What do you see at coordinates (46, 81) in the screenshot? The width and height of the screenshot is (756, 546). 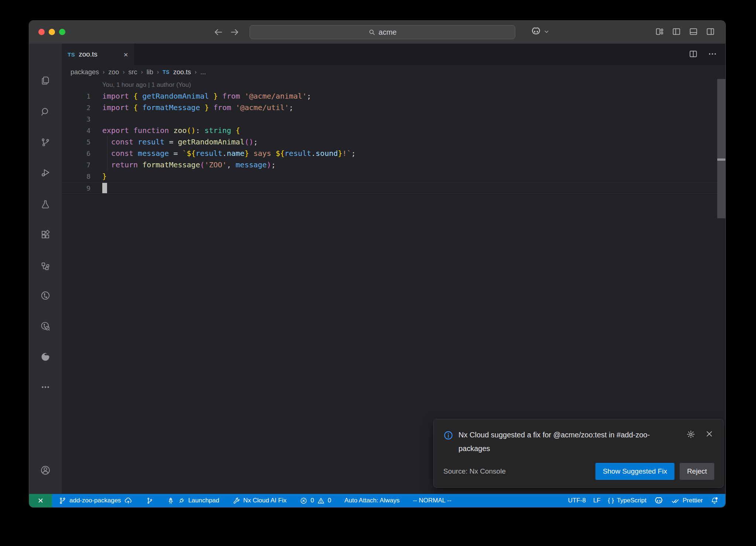 I see `explorer-icon` at bounding box center [46, 81].